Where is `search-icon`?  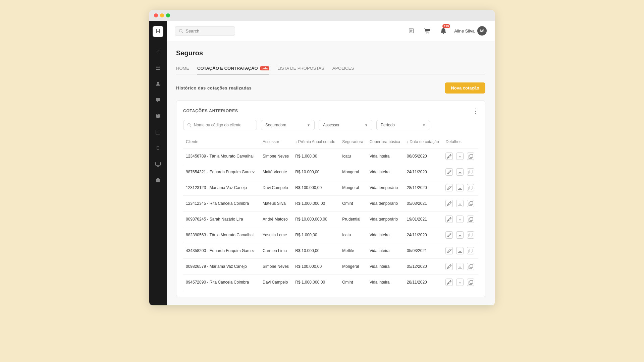 search-icon is located at coordinates (181, 31).